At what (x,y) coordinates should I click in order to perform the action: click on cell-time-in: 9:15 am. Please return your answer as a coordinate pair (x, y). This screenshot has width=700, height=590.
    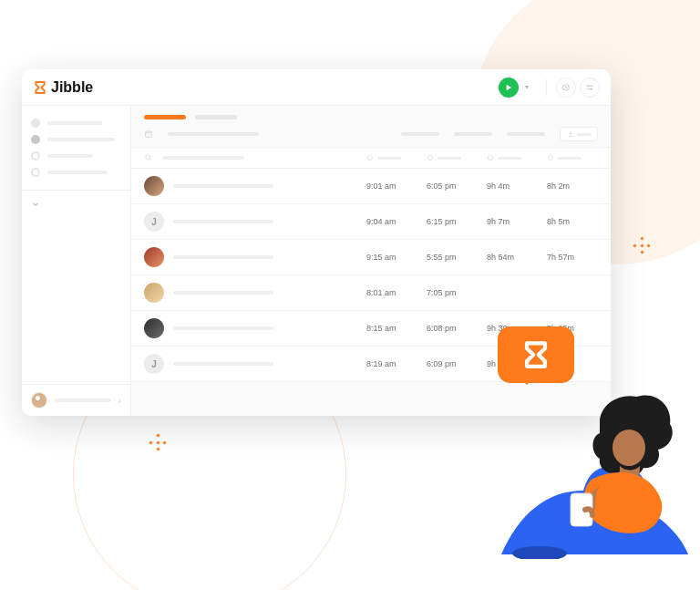
    Looking at the image, I should click on (392, 257).